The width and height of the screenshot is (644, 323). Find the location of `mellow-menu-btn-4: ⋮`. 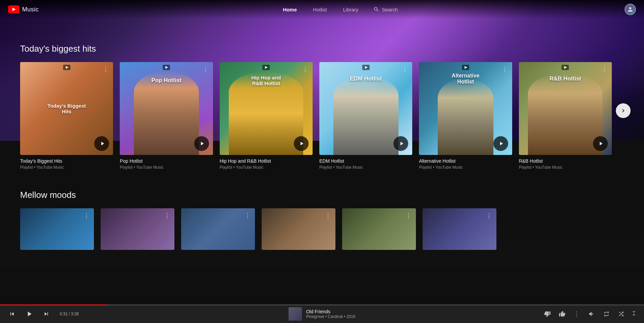

mellow-menu-btn-4: ⋮ is located at coordinates (409, 216).